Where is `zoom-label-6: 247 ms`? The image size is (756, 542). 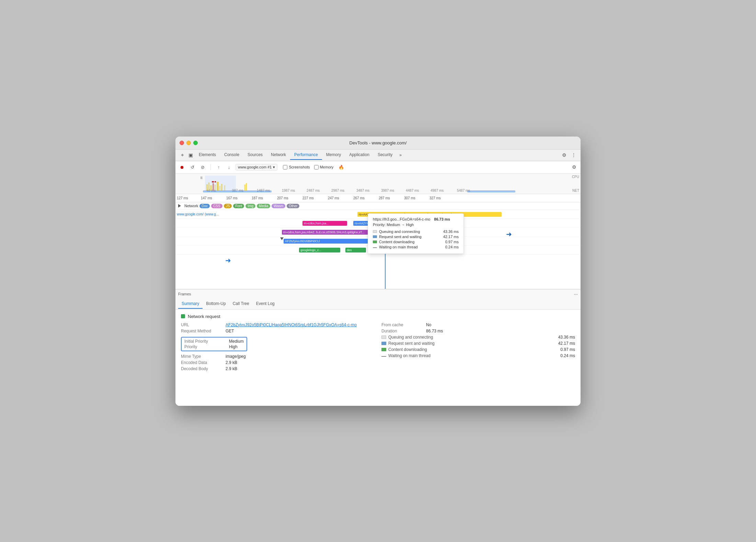 zoom-label-6: 247 ms is located at coordinates (334, 198).